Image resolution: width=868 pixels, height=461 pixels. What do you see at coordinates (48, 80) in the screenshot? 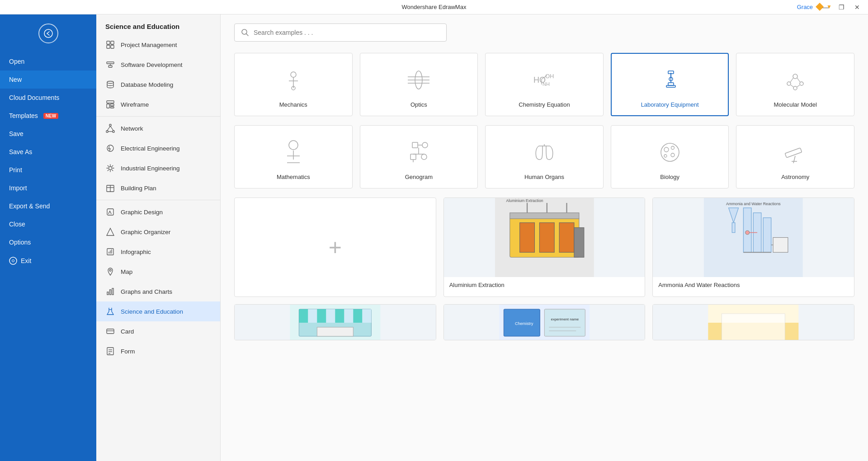
I see `sidebar-item-new: New` at bounding box center [48, 80].